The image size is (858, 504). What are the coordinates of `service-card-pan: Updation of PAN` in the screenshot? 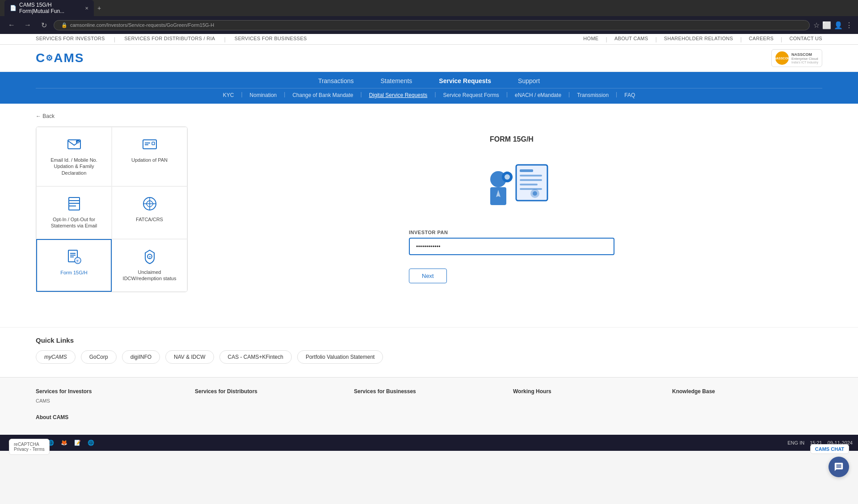 It's located at (149, 156).